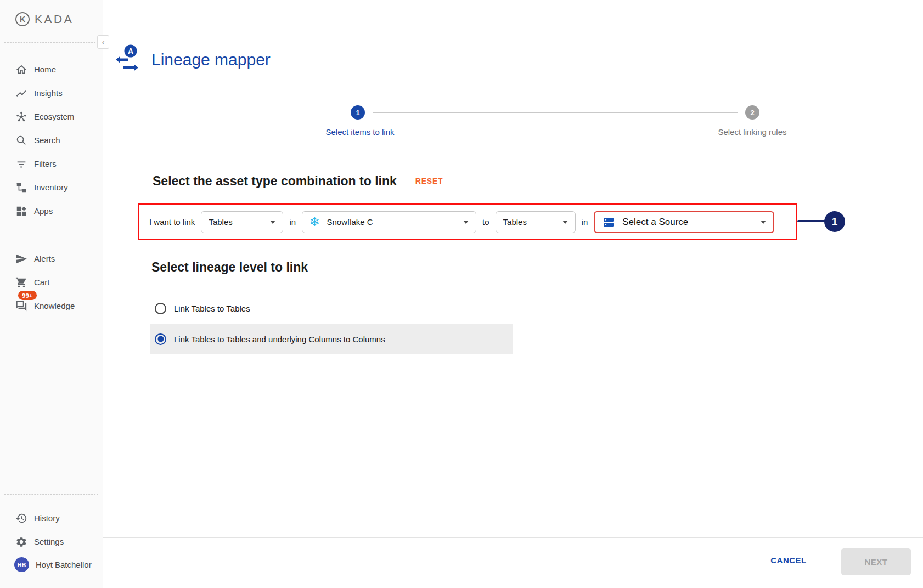  Describe the element at coordinates (274, 181) in the screenshot. I see `asset-combination-heading: Select the asset type combination to lin…` at that location.